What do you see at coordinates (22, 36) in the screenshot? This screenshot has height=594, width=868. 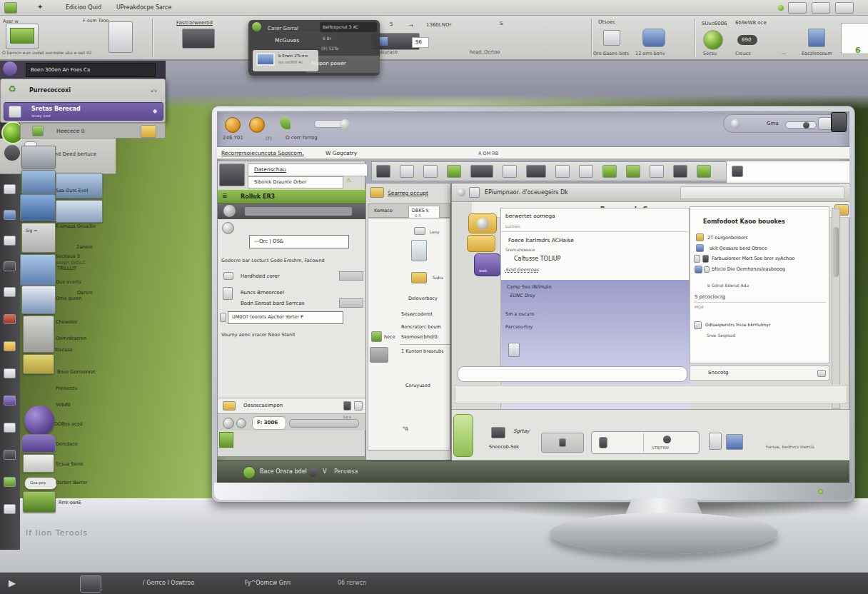 I see `display-tool-icon` at bounding box center [22, 36].